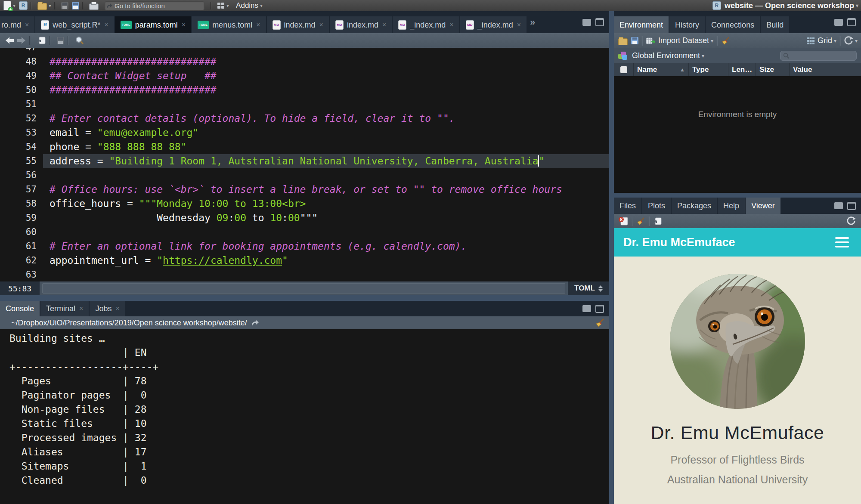 This screenshot has height=504, width=861. Describe the element at coordinates (733, 25) in the screenshot. I see `tab-connections: Connections` at that location.